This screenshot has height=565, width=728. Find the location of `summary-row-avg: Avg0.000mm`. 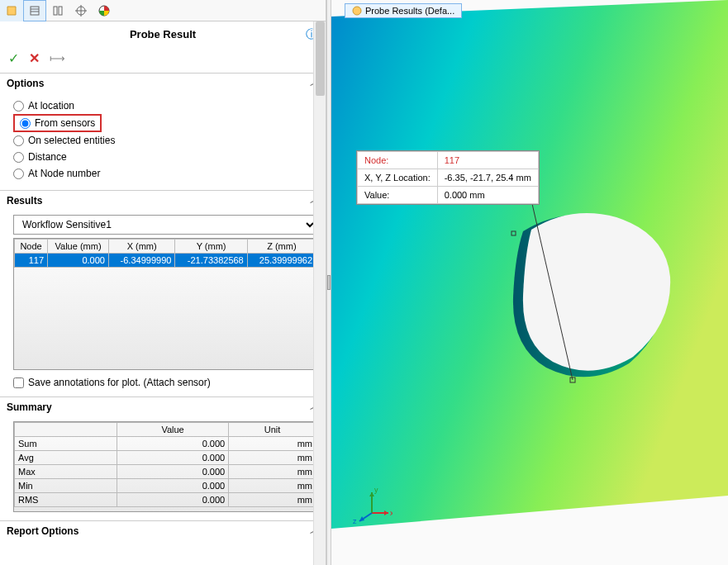

summary-row-avg: Avg0.000mm is located at coordinates (165, 458).